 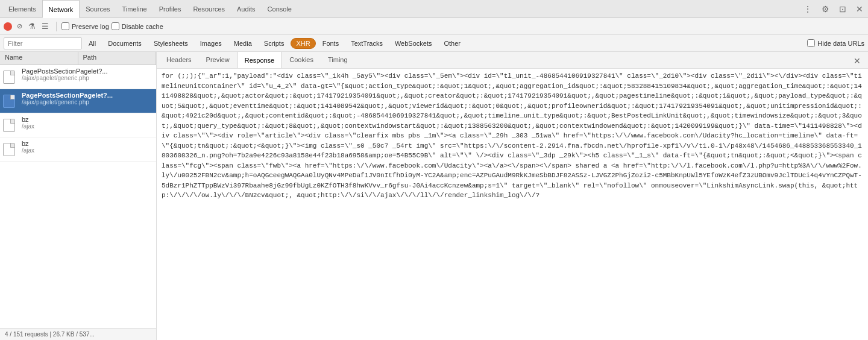 What do you see at coordinates (78, 334) in the screenshot?
I see `requests-status-bar: 4 / 151 requests | 26.7 KB / 537...` at bounding box center [78, 334].